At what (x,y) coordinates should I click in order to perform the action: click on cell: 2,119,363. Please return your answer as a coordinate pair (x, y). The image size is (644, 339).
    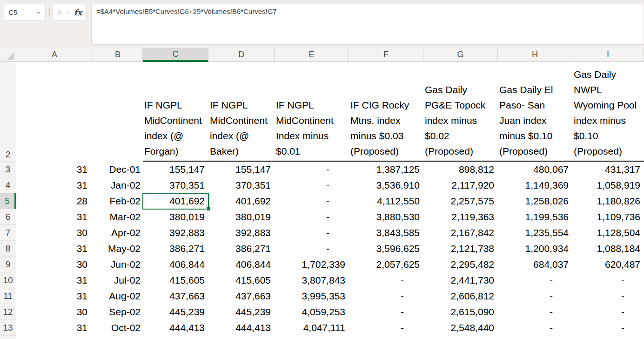
    Looking at the image, I should click on (461, 217).